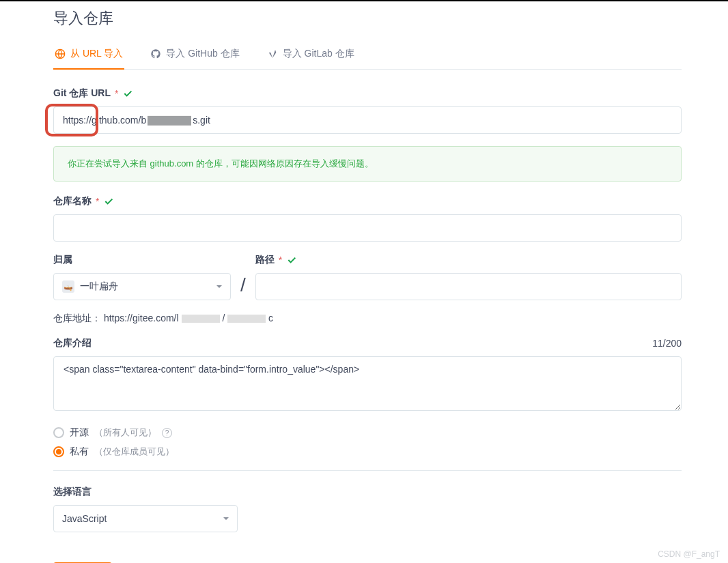 The width and height of the screenshot is (728, 563). Describe the element at coordinates (367, 228) in the screenshot. I see `repo-name-input` at that location.